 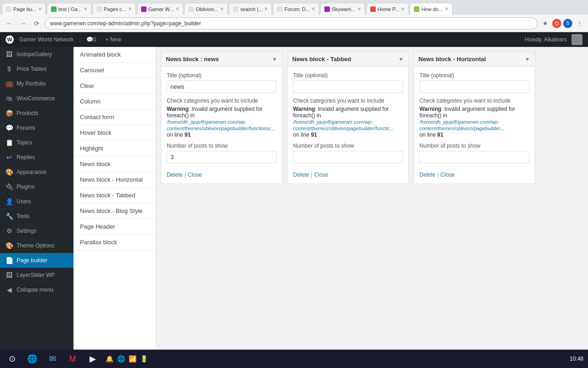 I want to click on block-arrow-2: ▼, so click(x=527, y=59).